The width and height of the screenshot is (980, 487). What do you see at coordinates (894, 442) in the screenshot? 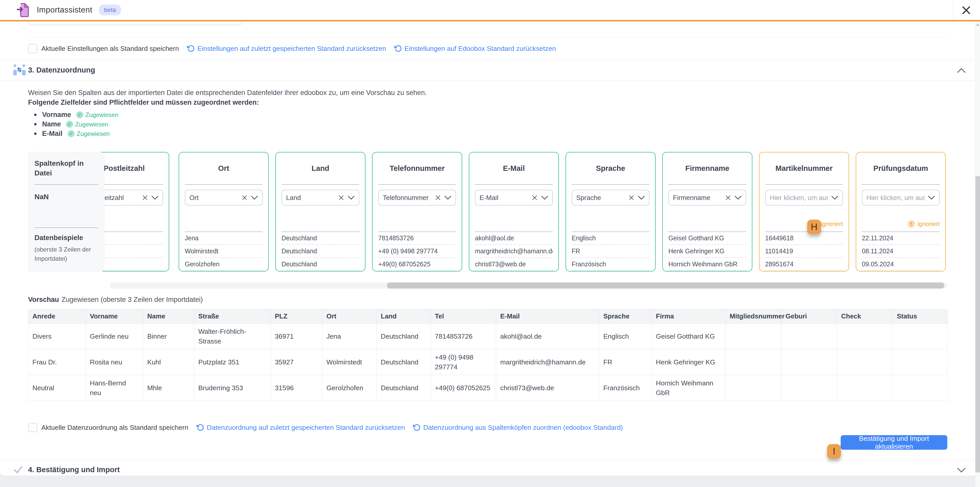
I see `confirm-import-button: Bestätigung und Import aktualisieren` at bounding box center [894, 442].